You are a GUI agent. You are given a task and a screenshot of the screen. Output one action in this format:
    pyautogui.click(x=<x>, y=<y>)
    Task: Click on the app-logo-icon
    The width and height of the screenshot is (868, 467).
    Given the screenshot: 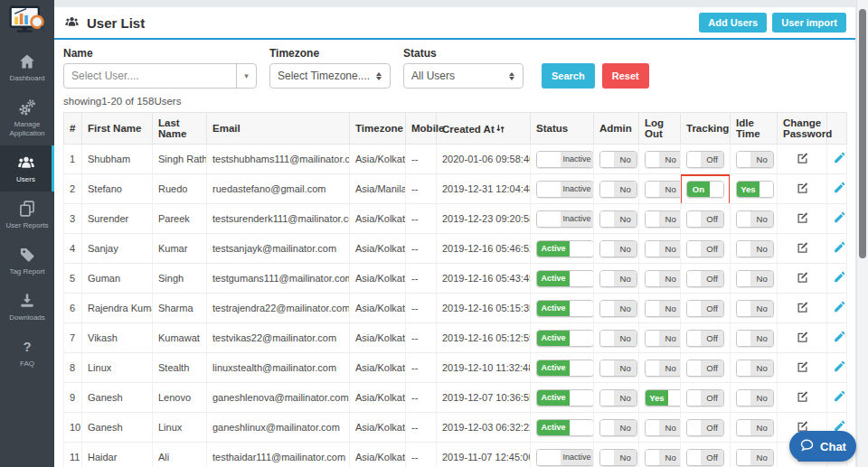 What is the action you would take?
    pyautogui.click(x=27, y=21)
    